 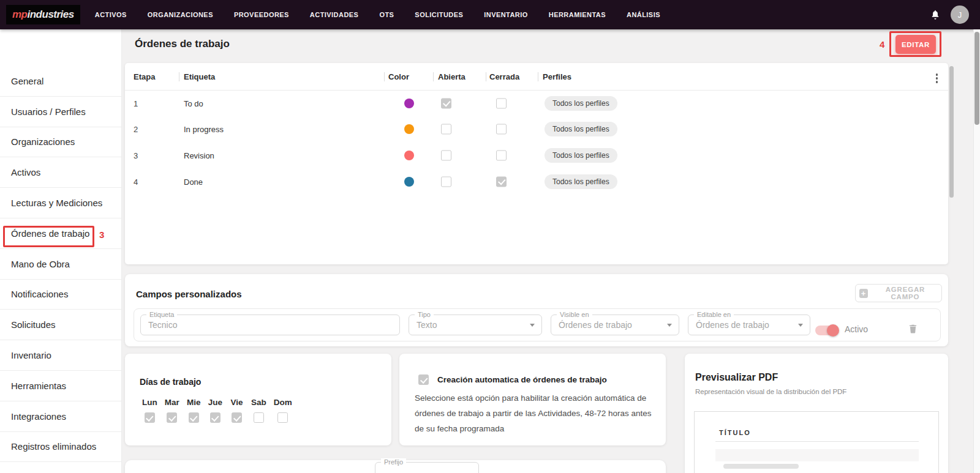 I want to click on work-day-dom: Dom, so click(x=283, y=410).